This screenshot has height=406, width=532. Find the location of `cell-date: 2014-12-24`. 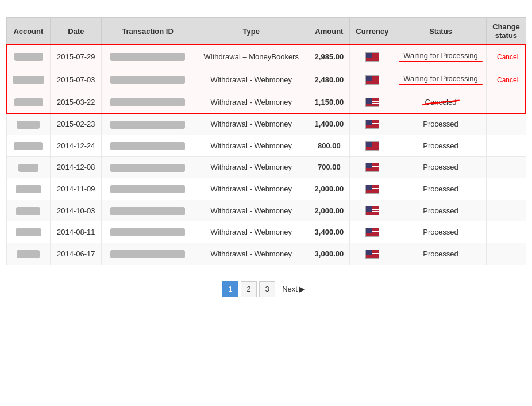

cell-date: 2014-12-24 is located at coordinates (76, 146).